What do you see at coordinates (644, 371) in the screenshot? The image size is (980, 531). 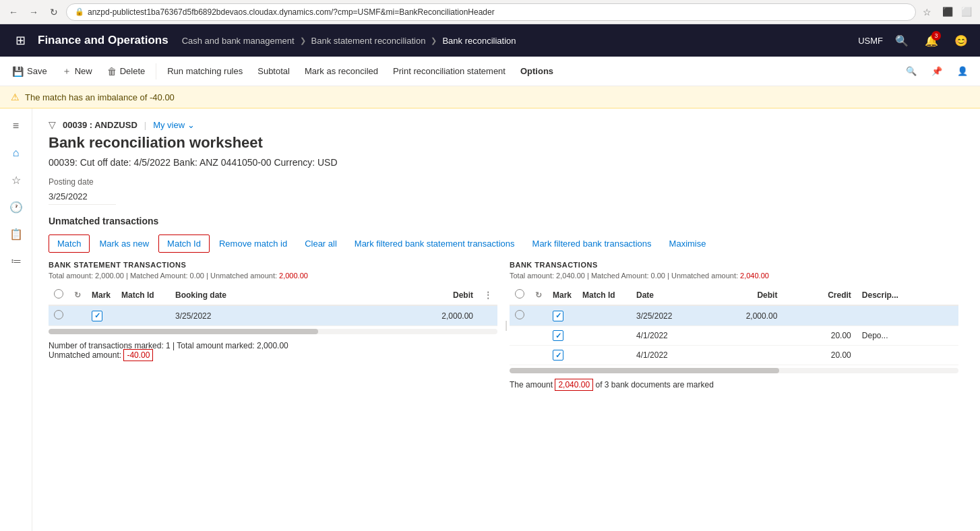 I see `bt-scrollbar-thumb` at bounding box center [644, 371].